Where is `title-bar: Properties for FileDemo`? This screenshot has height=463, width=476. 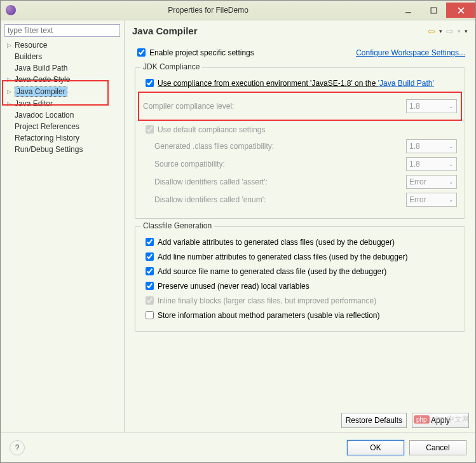
title-bar: Properties for FileDemo is located at coordinates (238, 10).